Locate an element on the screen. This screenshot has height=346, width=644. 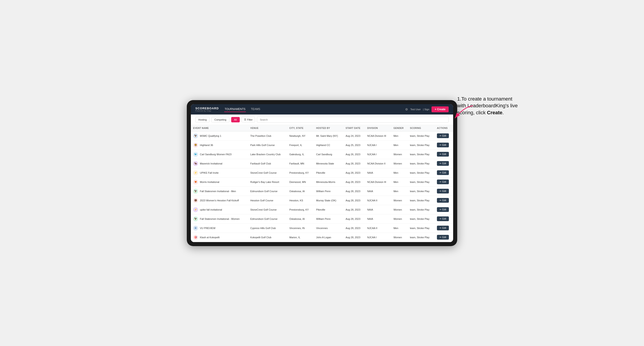
start-date-cell: Aug 24, 2023 is located at coordinates (354, 136).